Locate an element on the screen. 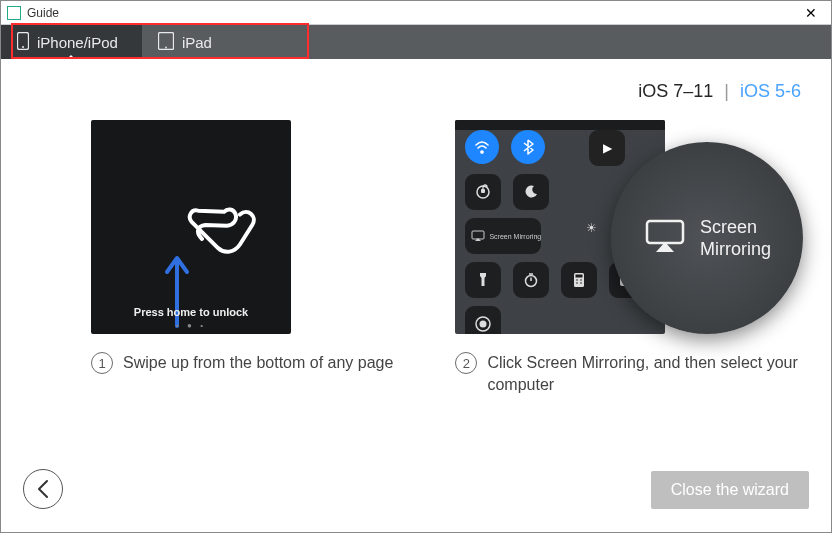 This screenshot has width=832, height=533. do-not-disturb-icon is located at coordinates (531, 192).